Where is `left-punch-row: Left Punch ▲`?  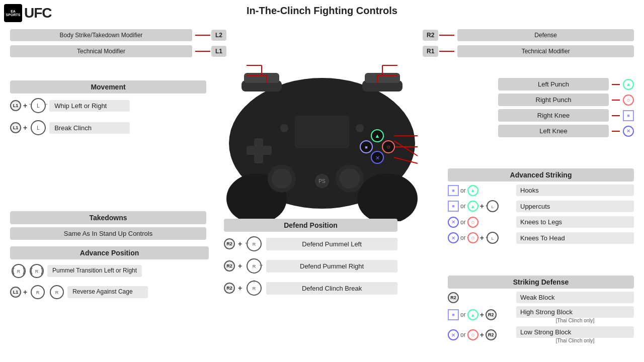
left-punch-row: Left Punch ▲ is located at coordinates (546, 84).